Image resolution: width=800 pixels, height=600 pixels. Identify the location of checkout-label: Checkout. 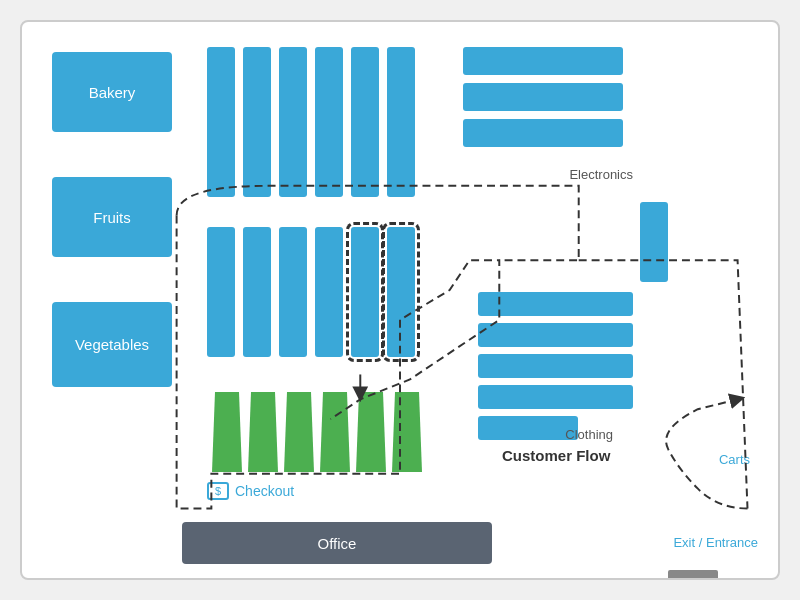
(264, 491).